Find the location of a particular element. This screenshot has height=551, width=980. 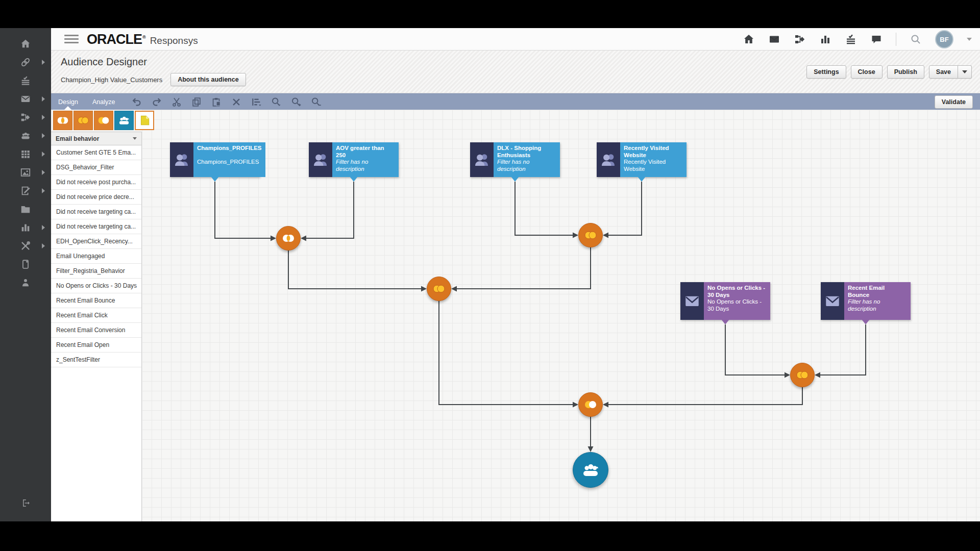

filter-node-title: No Opens or Clicks - 30 Days is located at coordinates (737, 292).